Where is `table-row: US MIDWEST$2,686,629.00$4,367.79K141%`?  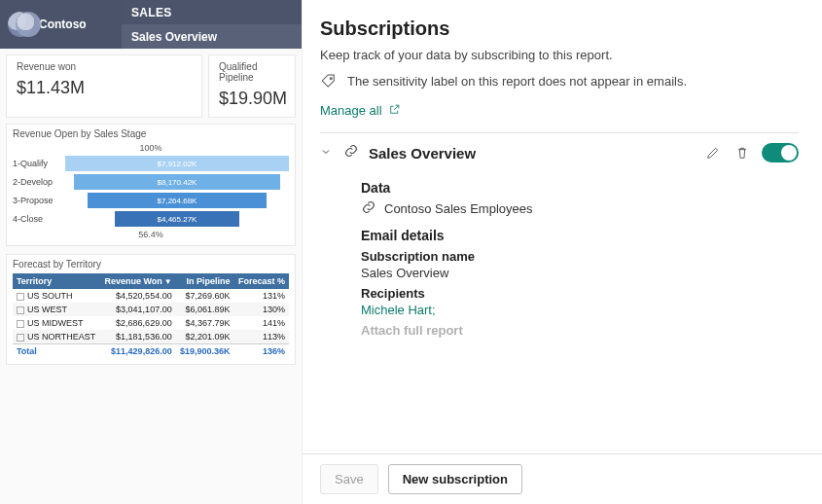
table-row: US MIDWEST$2,686,629.00$4,367.79K141% is located at coordinates (151, 323).